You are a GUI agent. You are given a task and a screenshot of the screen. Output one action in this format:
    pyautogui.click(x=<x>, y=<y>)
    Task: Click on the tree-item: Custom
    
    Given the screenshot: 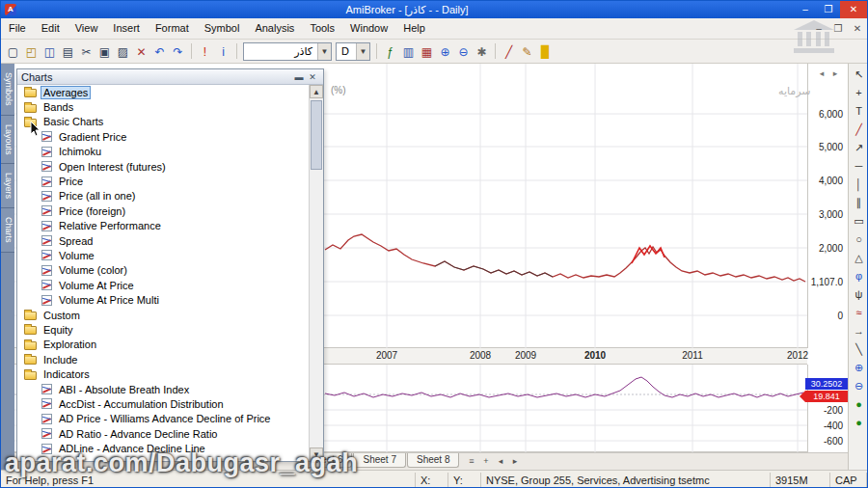 What is the action you would take?
    pyautogui.click(x=163, y=314)
    